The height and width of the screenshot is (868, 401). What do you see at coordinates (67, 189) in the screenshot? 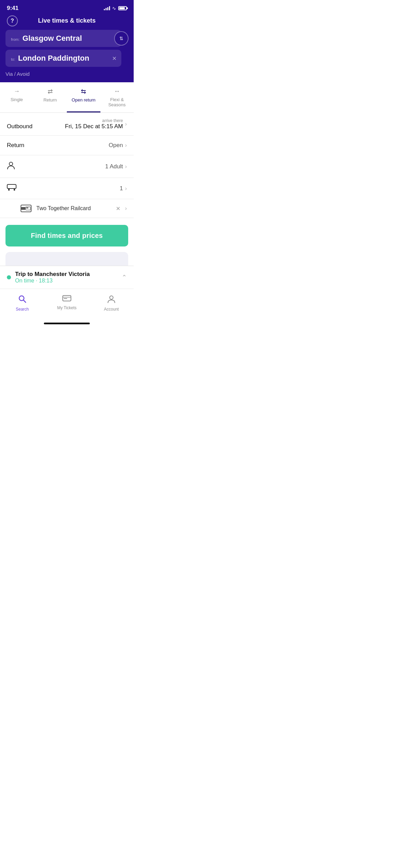
I see `seat-row: 1 ›` at bounding box center [67, 189].